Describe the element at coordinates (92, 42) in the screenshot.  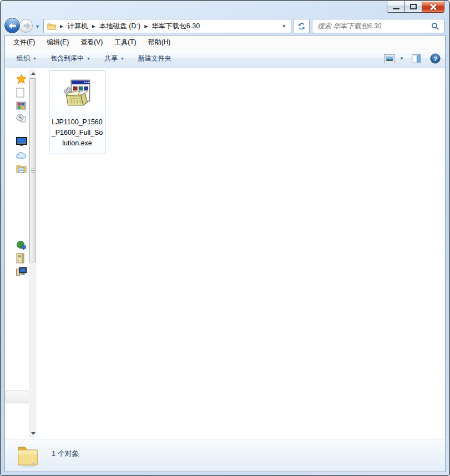
I see `menu-view: 查看(V)` at that location.